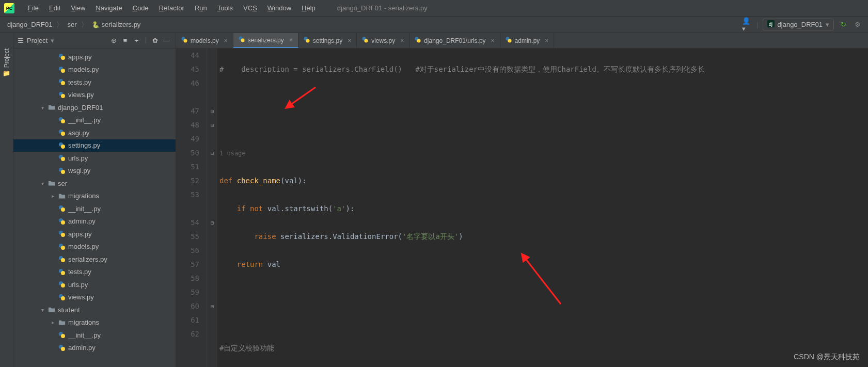 This screenshot has height=367, width=868. I want to click on settings-icon: ✿, so click(155, 41).